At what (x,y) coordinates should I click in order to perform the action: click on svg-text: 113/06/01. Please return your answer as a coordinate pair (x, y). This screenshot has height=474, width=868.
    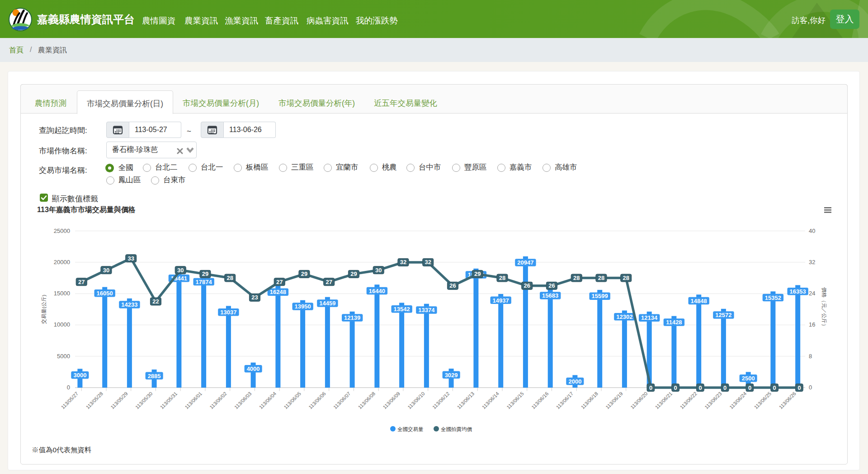
    Looking at the image, I should click on (193, 401).